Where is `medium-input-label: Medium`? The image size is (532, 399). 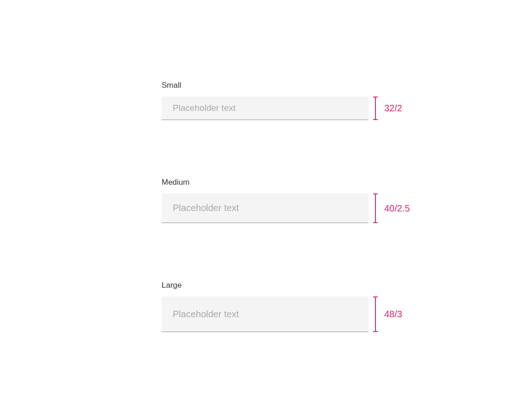
medium-input-label: Medium is located at coordinates (300, 182).